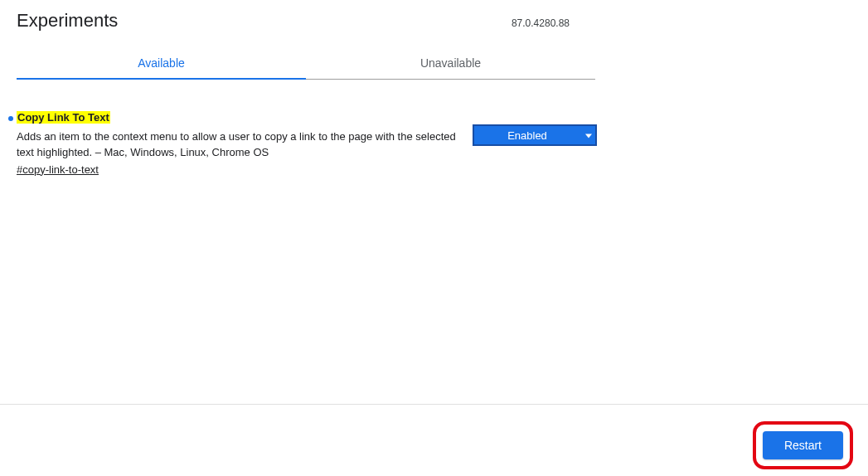  I want to click on version-label: 87.0.4280.88, so click(541, 23).